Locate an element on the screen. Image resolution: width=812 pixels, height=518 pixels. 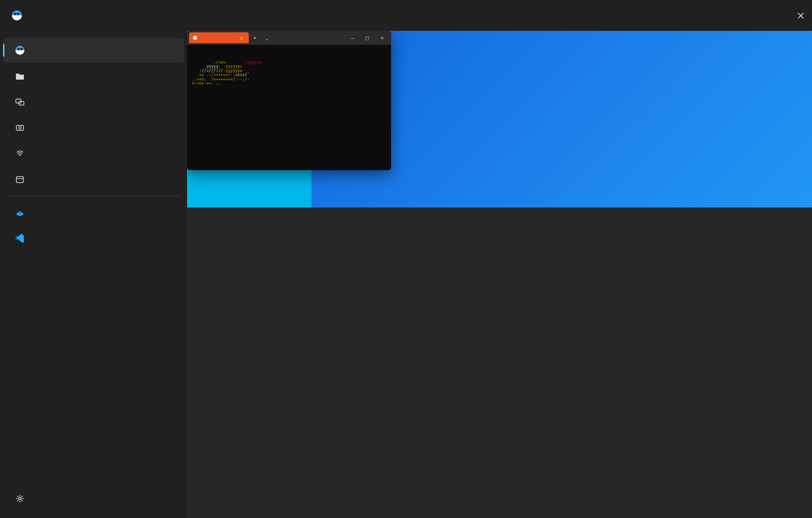
docker-icon is located at coordinates (20, 213).